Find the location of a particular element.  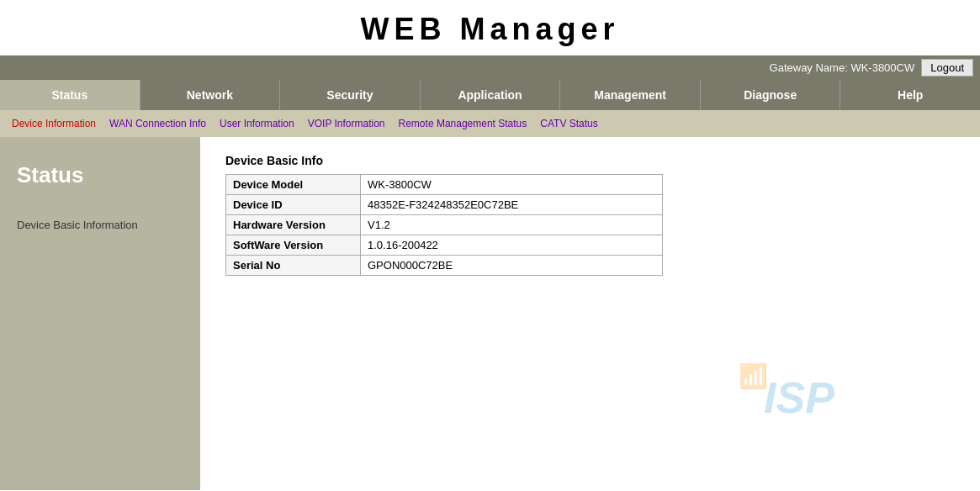

table-cell-label: Serial No is located at coordinates (294, 266).